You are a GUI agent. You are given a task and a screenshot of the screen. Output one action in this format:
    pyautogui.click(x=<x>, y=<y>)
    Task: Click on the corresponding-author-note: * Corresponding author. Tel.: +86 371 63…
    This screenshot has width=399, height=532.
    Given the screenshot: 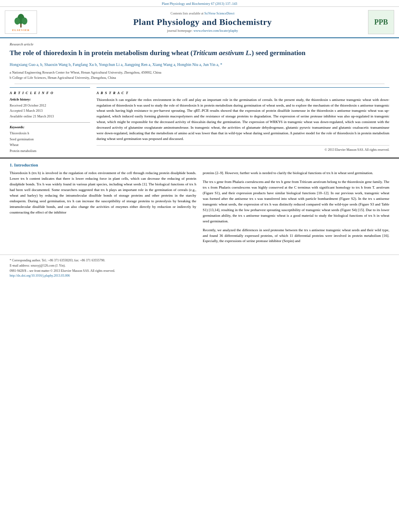 What is the action you would take?
    pyautogui.click(x=200, y=261)
    